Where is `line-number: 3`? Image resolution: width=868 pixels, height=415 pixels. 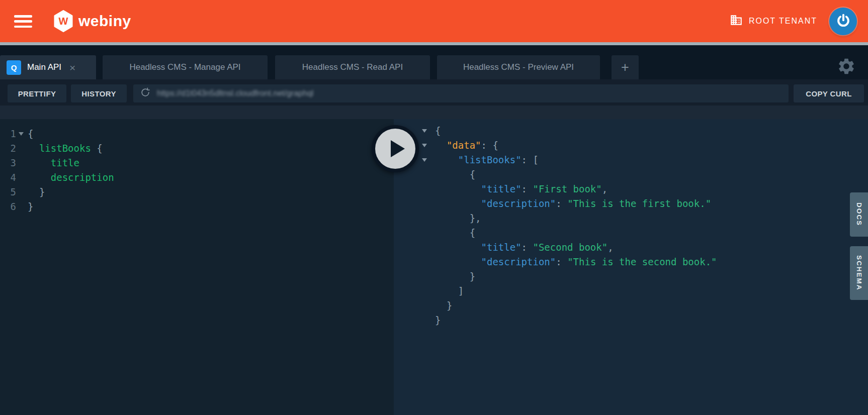
line-number: 3 is located at coordinates (10, 163).